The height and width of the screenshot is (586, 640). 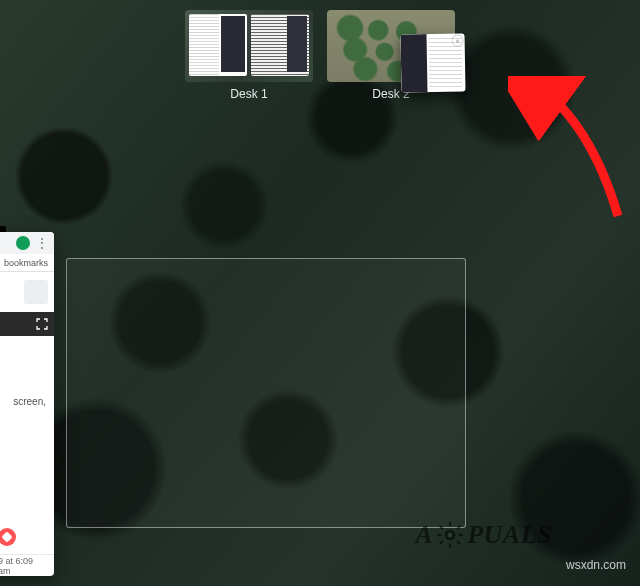 What do you see at coordinates (27, 243) in the screenshot?
I see `left-window-toolbar: ⋮` at bounding box center [27, 243].